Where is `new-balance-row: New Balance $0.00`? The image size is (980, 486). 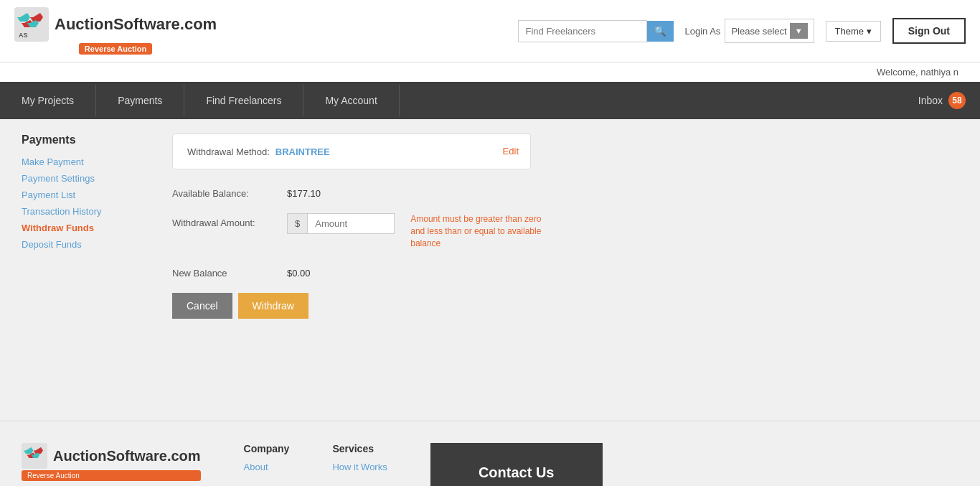 new-balance-row: New Balance $0.00 is located at coordinates (387, 271).